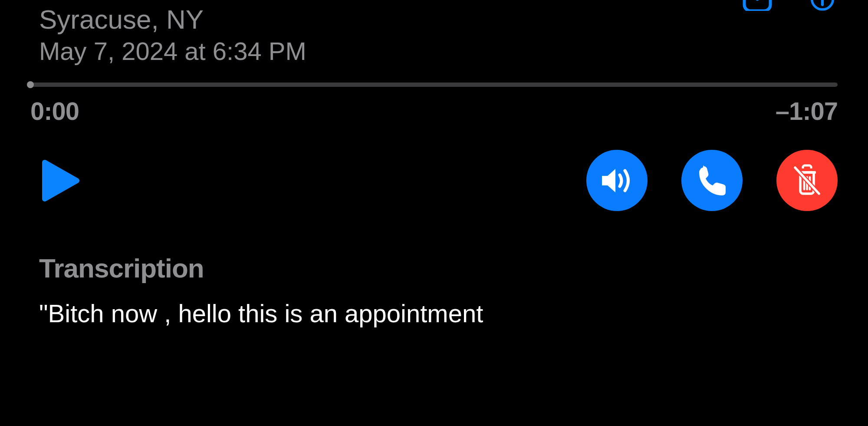 The width and height of the screenshot is (868, 426). I want to click on info-icon, so click(822, 5).